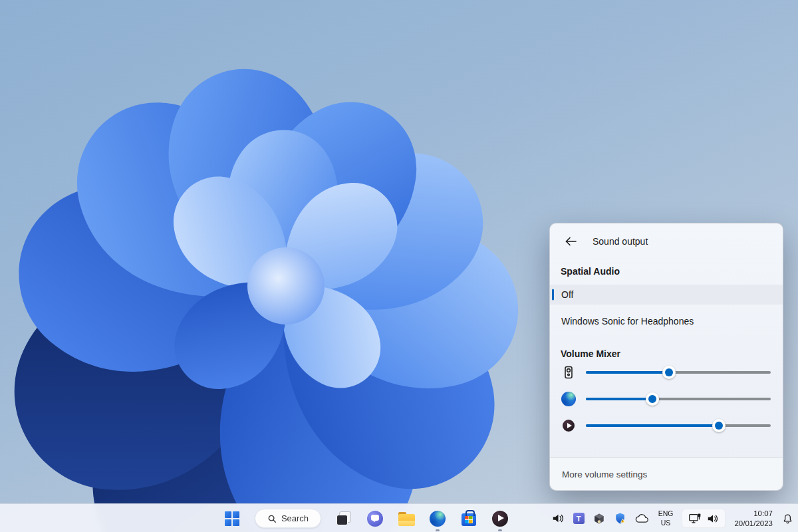  What do you see at coordinates (666, 321) in the screenshot?
I see `spatial-audio-option-windows-sonic: Windows Sonic for Headphones` at bounding box center [666, 321].